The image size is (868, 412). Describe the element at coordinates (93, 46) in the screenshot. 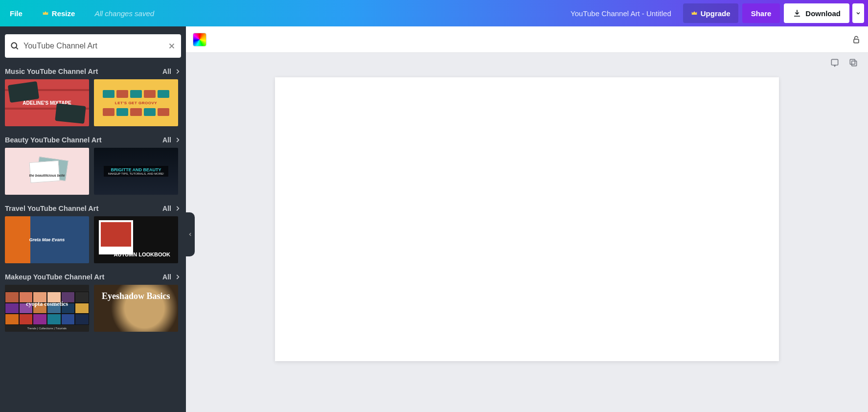

I see `search-input` at that location.